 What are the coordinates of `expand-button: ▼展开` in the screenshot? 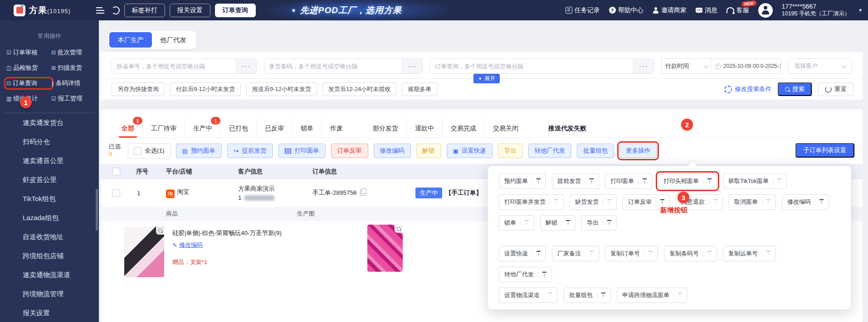 It's located at (487, 79).